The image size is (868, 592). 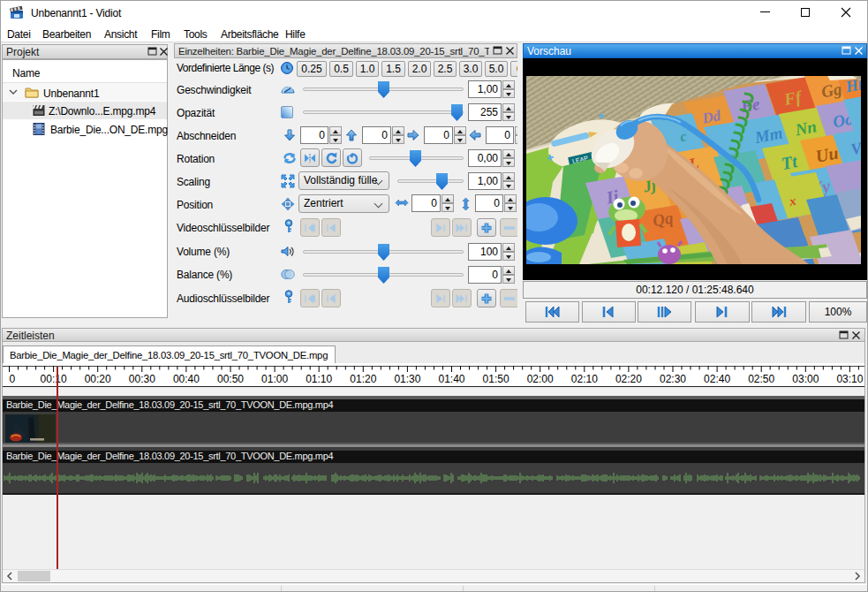 I want to click on svg-text: 00:40, so click(x=186, y=379).